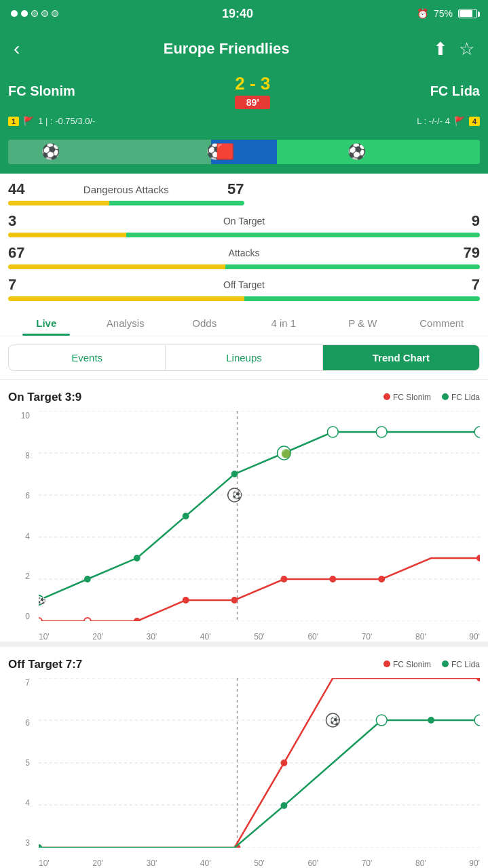  Describe the element at coordinates (252, 102) in the screenshot. I see `match-time: 89'` at that location.